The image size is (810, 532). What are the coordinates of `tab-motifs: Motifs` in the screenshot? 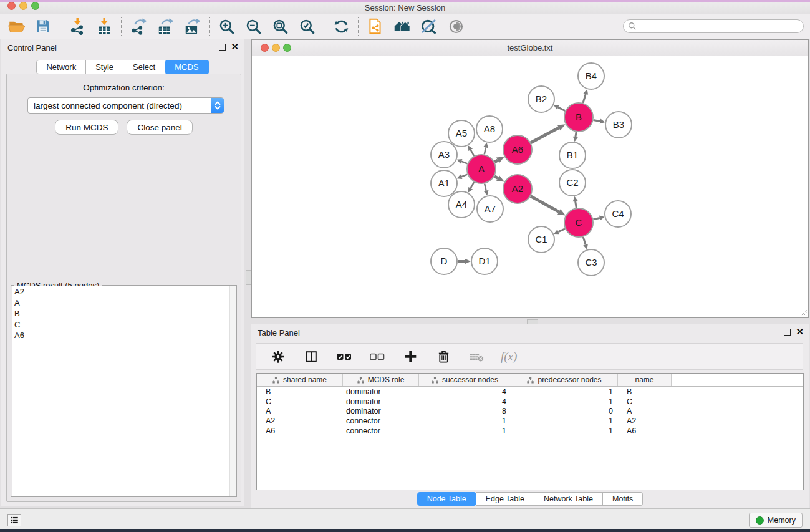 It's located at (623, 499).